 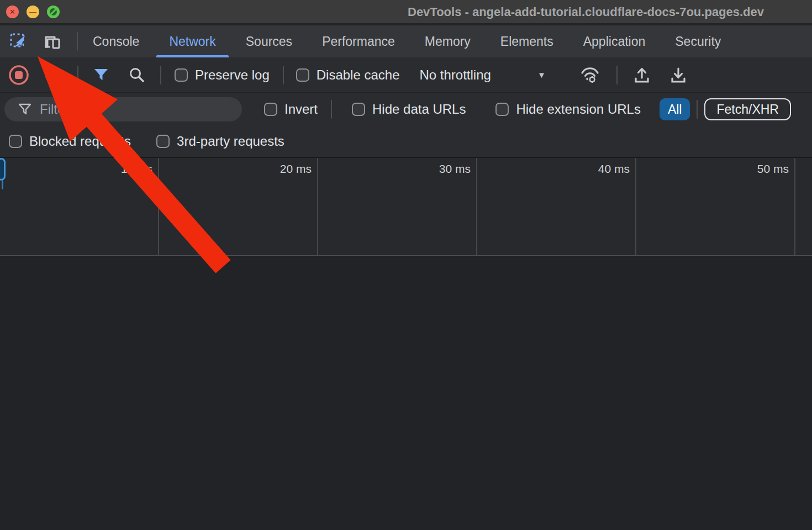 I want to click on filter-toggle-button, so click(x=101, y=75).